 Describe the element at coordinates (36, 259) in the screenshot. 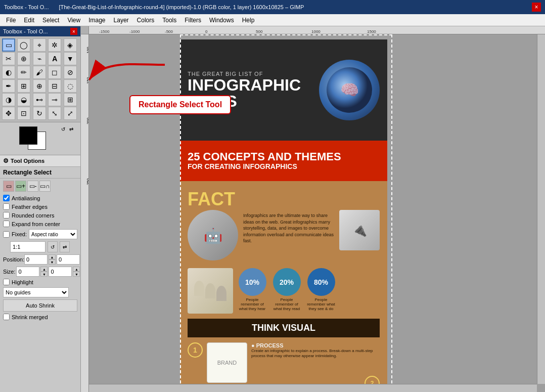

I see `position-x-input` at that location.